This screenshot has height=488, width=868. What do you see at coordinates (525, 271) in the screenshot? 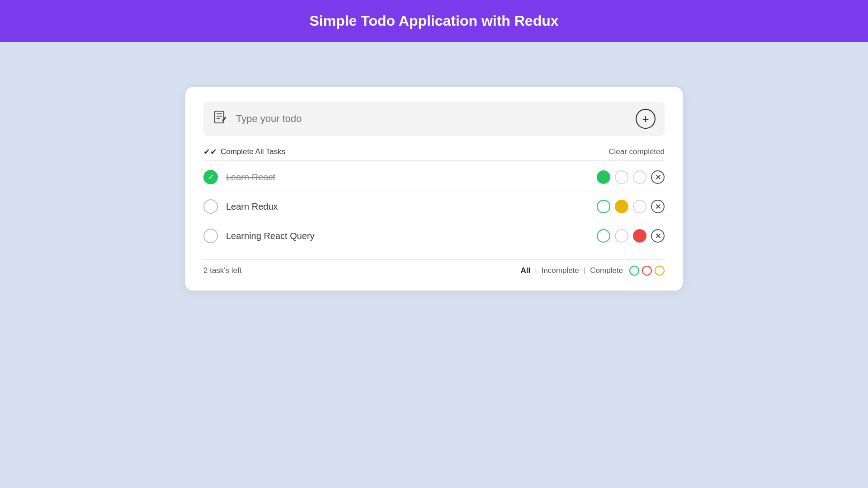
I see `filter-all-button: All` at bounding box center [525, 271].